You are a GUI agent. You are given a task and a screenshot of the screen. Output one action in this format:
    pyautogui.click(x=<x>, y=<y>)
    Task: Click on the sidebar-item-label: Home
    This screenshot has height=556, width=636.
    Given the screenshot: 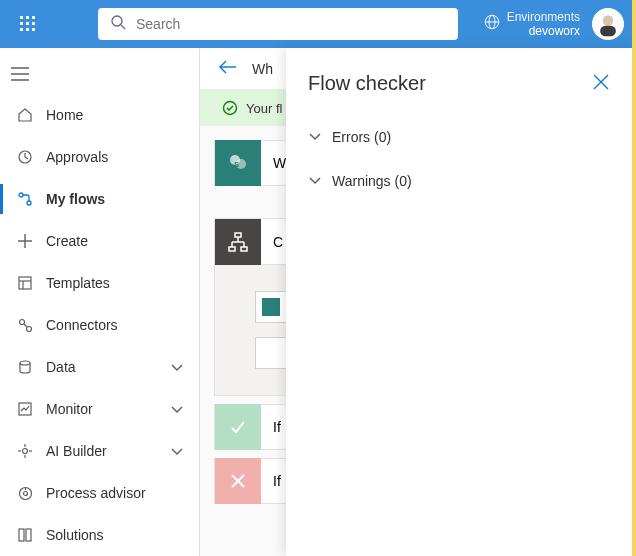 What is the action you would take?
    pyautogui.click(x=64, y=115)
    